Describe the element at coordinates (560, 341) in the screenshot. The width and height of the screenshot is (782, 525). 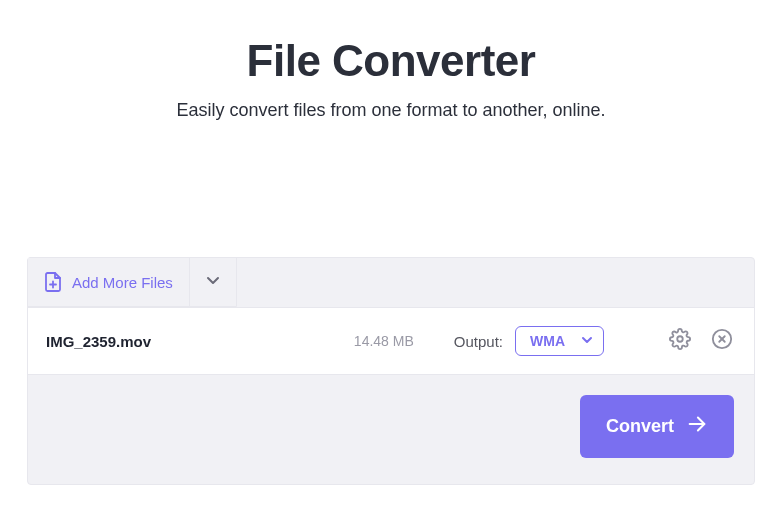
I see `output-format-select: WMA` at that location.